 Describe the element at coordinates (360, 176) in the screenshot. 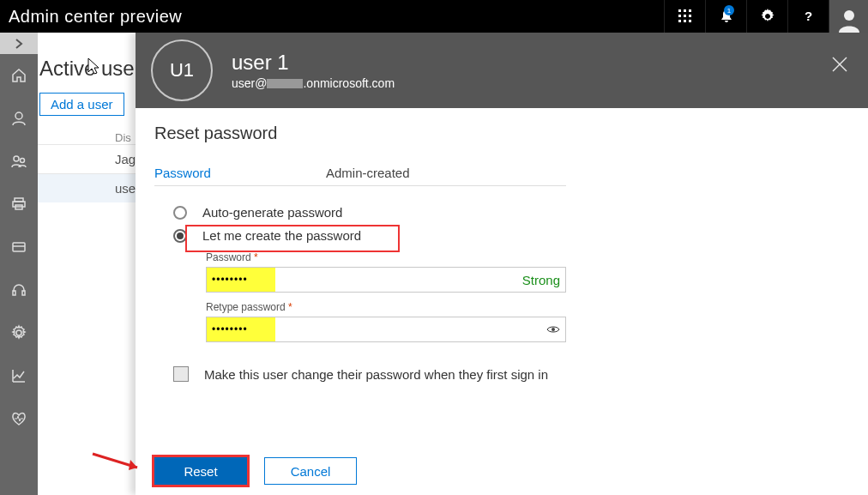

I see `password-summary-row: Password Admin-created` at that location.